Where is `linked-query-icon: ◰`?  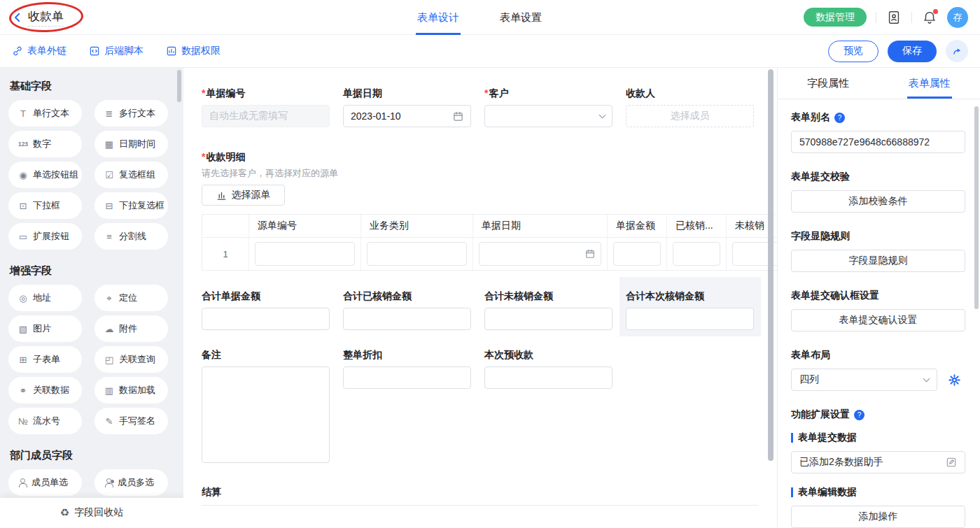 linked-query-icon: ◰ is located at coordinates (109, 359).